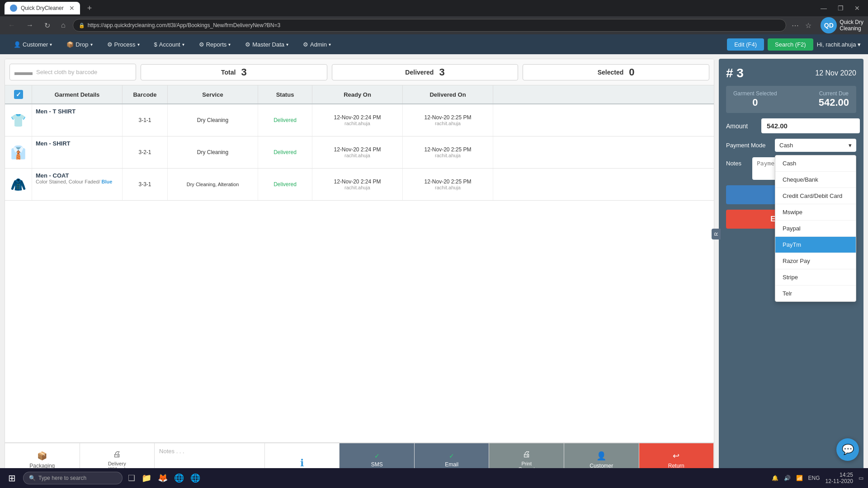 The width and height of the screenshot is (868, 488). I want to click on row3-ready: 12-Nov-20 2:24 PM rachit.ahuja, so click(358, 184).